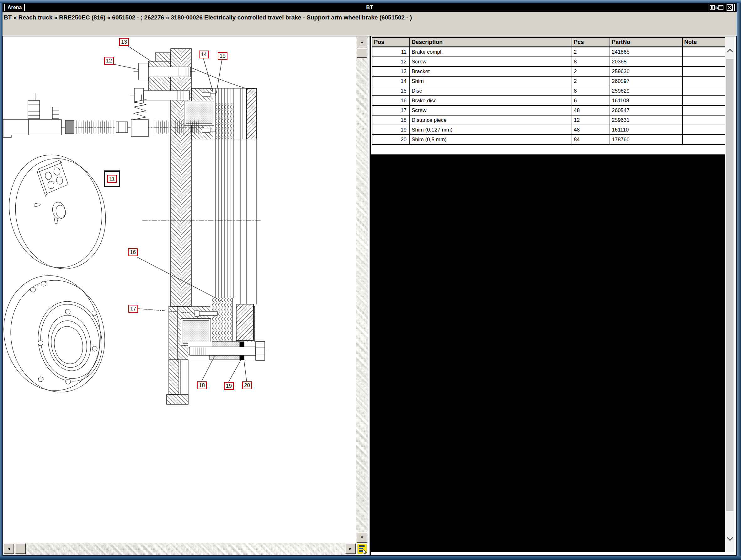  What do you see at coordinates (369, 17) in the screenshot?
I see `breadcrumb: BT » Reach truck » RRE250EC (816) » 6051…` at bounding box center [369, 17].